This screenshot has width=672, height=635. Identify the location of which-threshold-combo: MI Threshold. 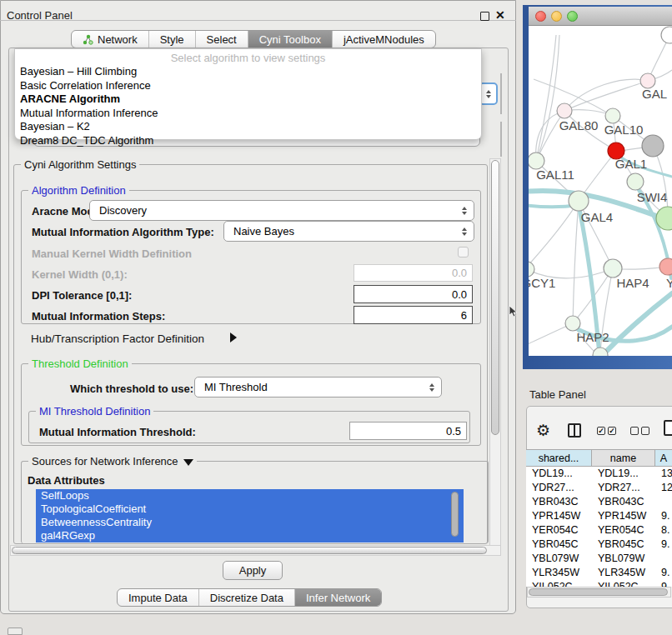
(318, 387).